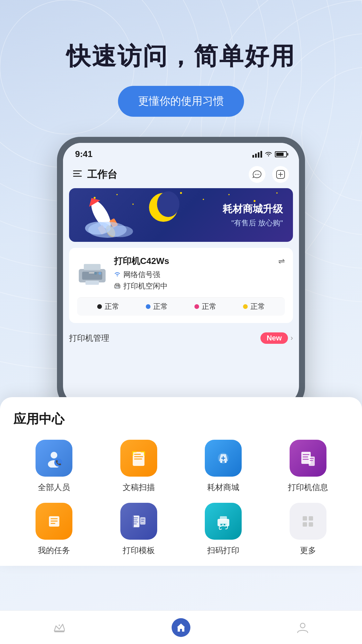  Describe the element at coordinates (308, 529) in the screenshot. I see `app-item-more: 更多` at that location.